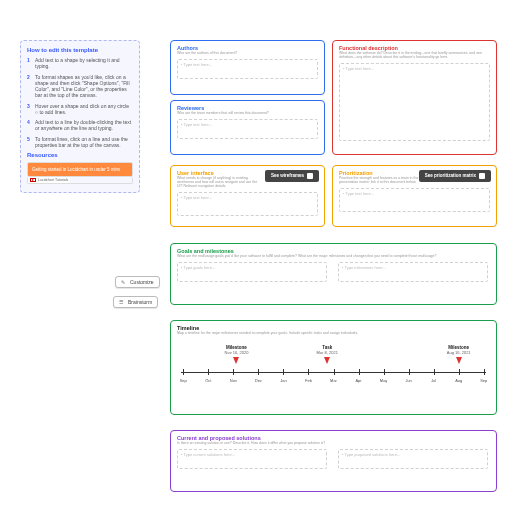 The image size is (516, 516). I want to click on help-step: Hover over a shape and click on any circ…, so click(84, 110).